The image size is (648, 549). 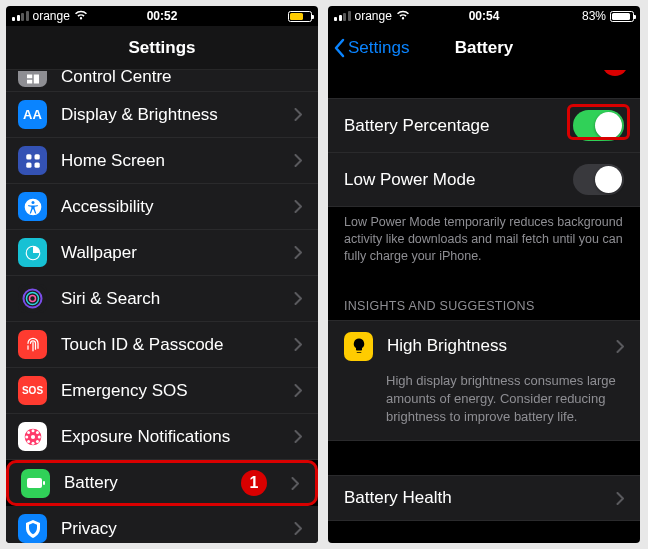 I want to click on status-bar: orange 00:54 83%, so click(x=484, y=16).